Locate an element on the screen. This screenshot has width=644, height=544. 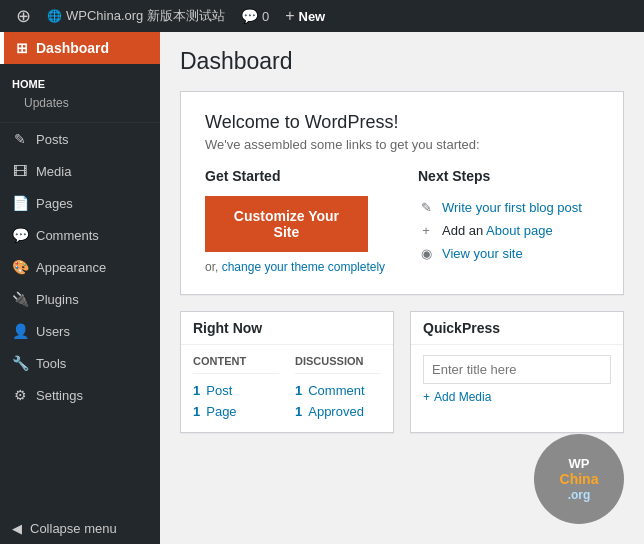
posts-label: Posts is located at coordinates (52, 140).